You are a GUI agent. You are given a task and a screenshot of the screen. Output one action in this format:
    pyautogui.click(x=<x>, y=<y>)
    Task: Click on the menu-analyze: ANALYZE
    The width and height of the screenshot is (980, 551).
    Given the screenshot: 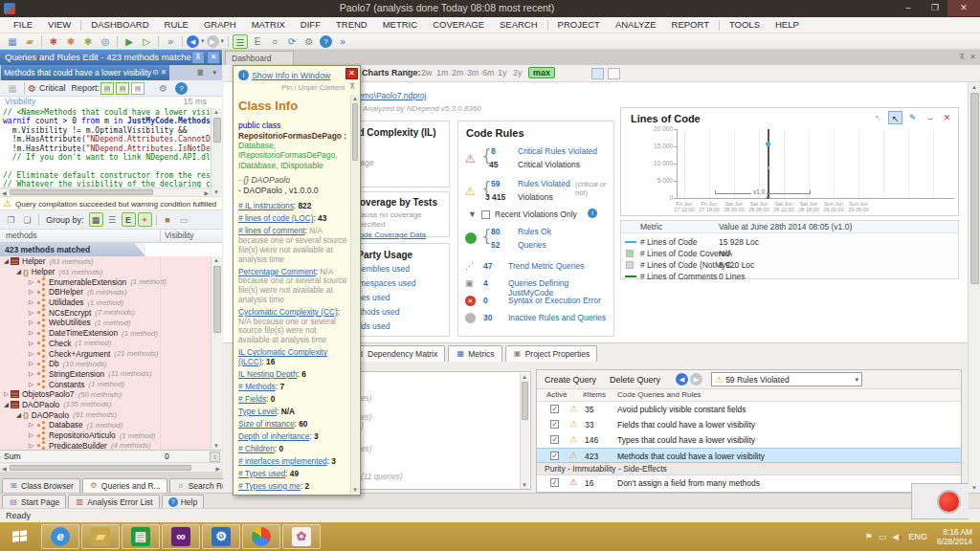 What is the action you would take?
    pyautogui.click(x=635, y=25)
    